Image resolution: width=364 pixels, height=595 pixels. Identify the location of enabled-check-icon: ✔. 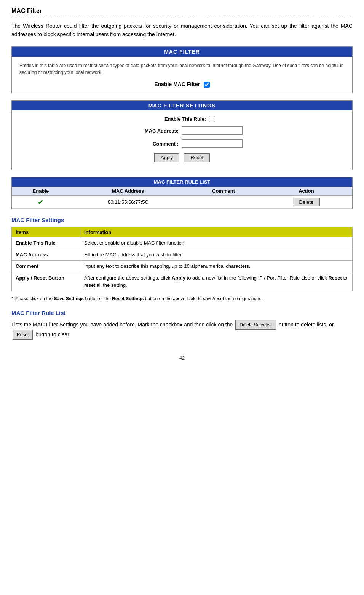
(40, 202).